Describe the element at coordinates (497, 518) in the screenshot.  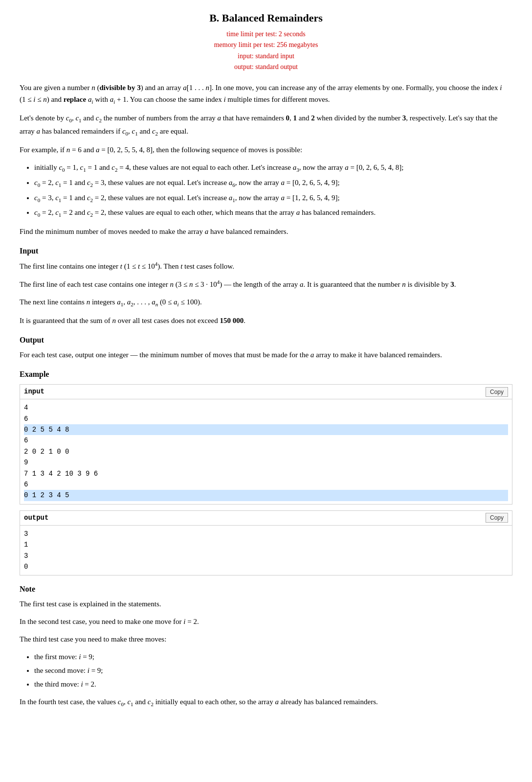
I see `output-copy-button: Copy` at that location.